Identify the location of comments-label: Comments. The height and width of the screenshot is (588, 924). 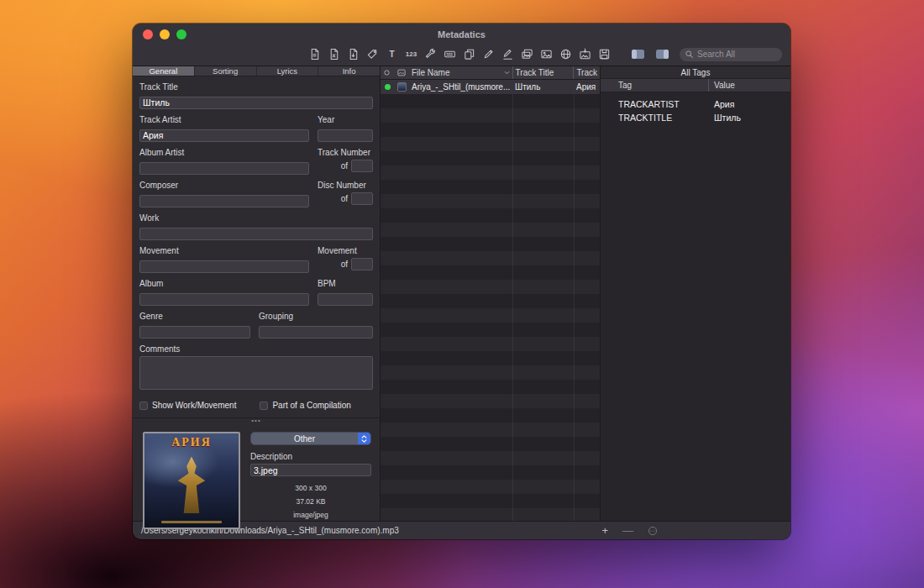
(256, 349).